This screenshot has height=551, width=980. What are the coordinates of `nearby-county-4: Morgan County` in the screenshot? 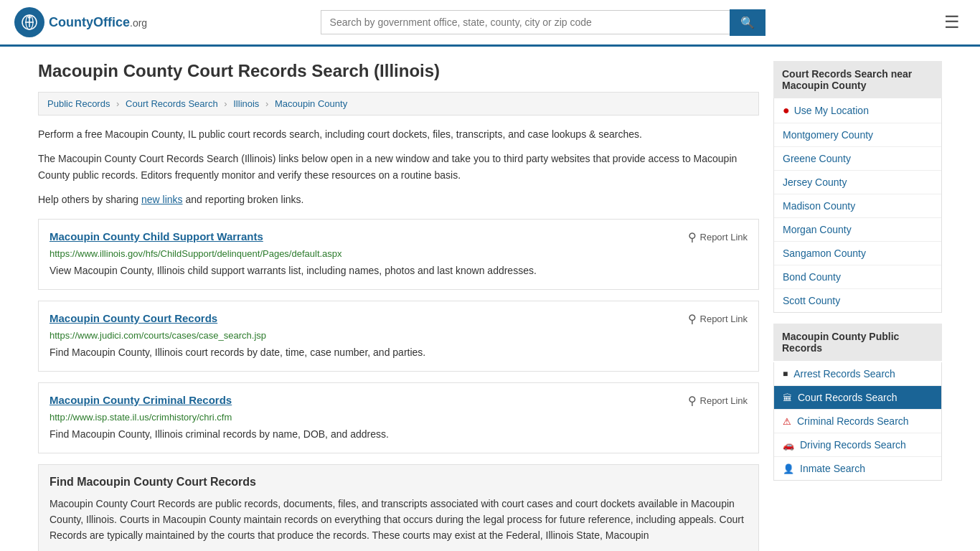 It's located at (858, 230).